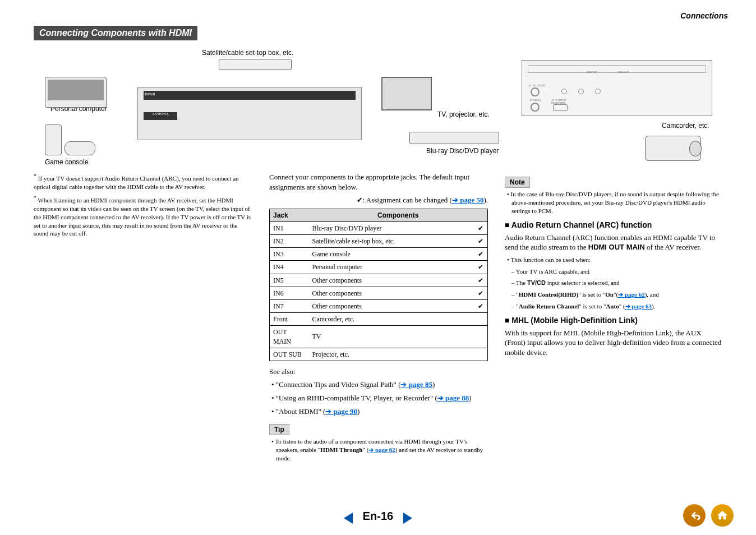 This screenshot has width=756, height=535. I want to click on breadcrumb: Connections, so click(381, 16).